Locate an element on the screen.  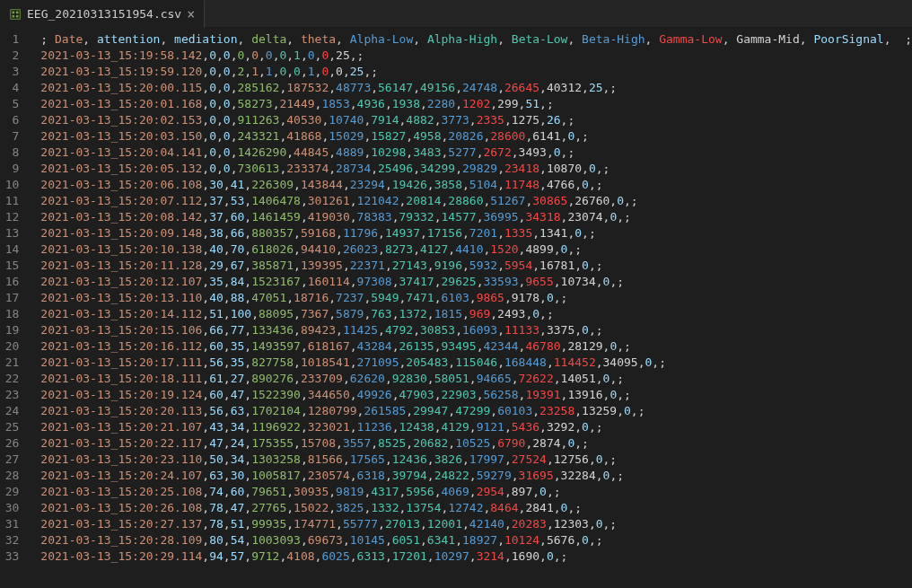
code-line: ; Date, attention, mediation, delta, the… is located at coordinates (476, 39).